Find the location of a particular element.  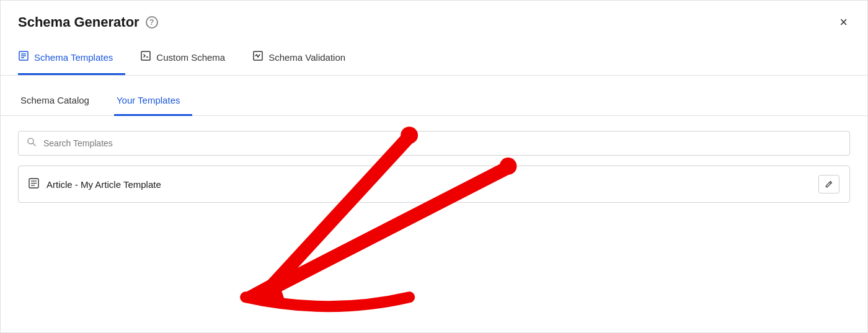

schema-templates-icon is located at coordinates (24, 57).